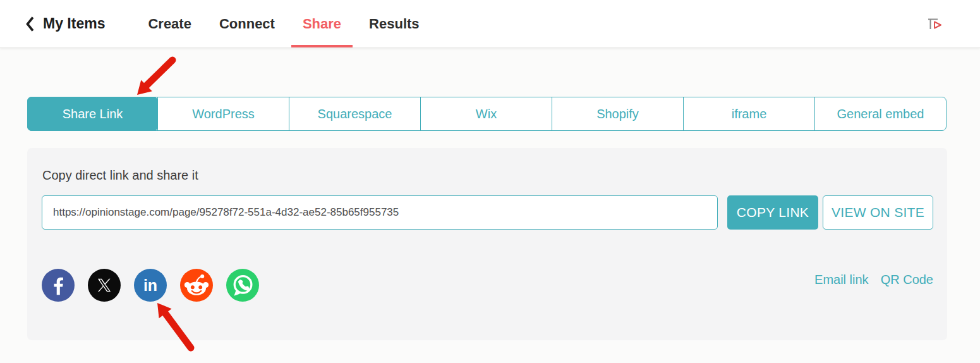  What do you see at coordinates (30, 24) in the screenshot?
I see `chevron-left-icon` at bounding box center [30, 24].